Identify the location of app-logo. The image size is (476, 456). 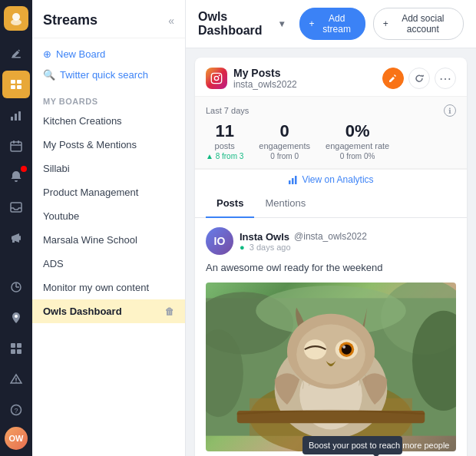
(16, 18).